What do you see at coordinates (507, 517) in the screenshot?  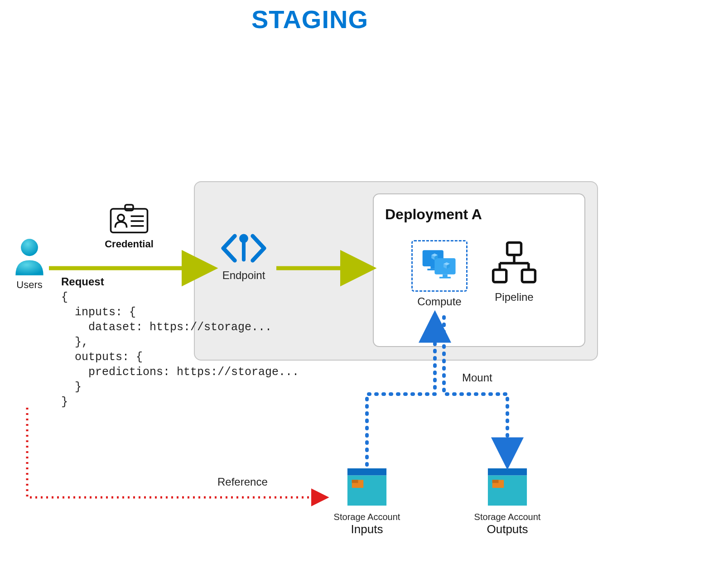 I see `storage-outputs-top: Storage Account` at bounding box center [507, 517].